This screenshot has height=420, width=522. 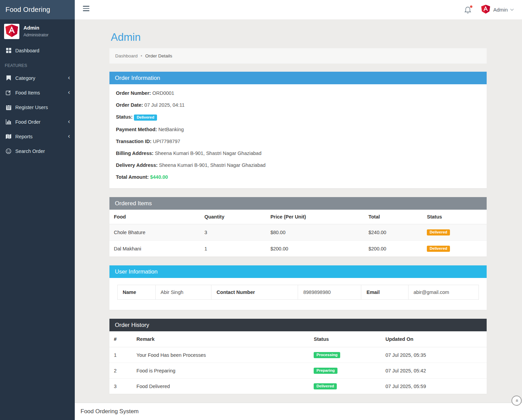 What do you see at coordinates (298, 292) in the screenshot?
I see `user-information-table: Name Abir Singh Contact Number 898989898…` at bounding box center [298, 292].